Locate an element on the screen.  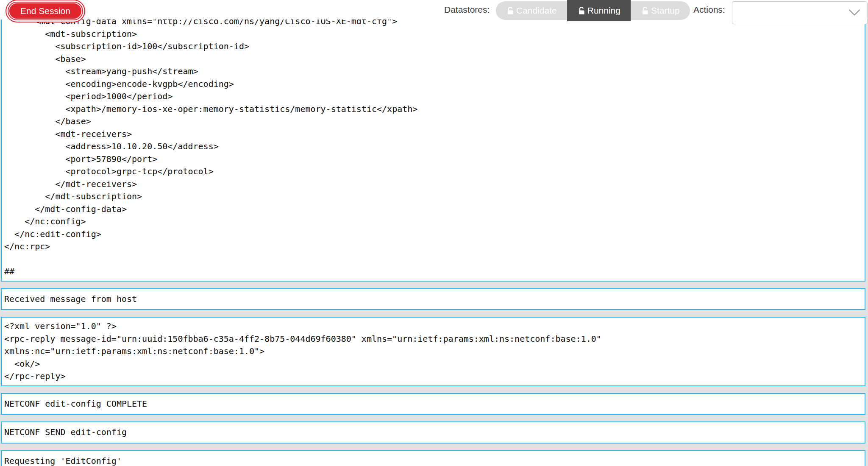
log-message-requesting-editconfig: Requesting 'EditConfig' is located at coordinates (433, 458).